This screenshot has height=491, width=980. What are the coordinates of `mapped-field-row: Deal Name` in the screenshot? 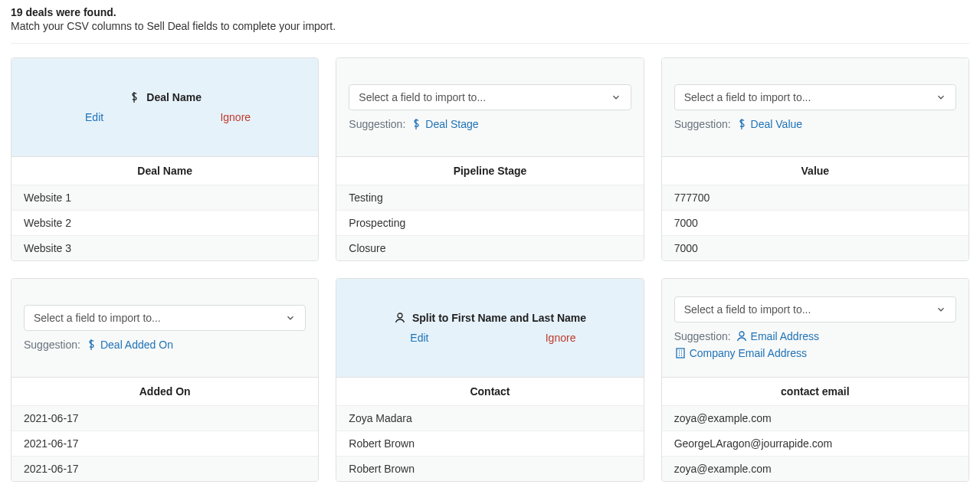 It's located at (165, 97).